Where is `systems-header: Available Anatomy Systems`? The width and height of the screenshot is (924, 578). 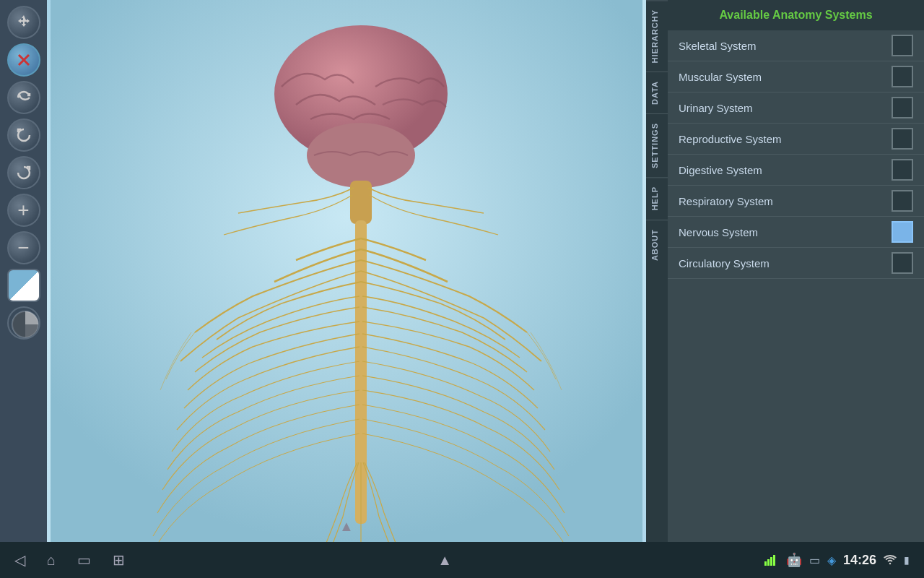 systems-header: Available Anatomy Systems is located at coordinates (796, 15).